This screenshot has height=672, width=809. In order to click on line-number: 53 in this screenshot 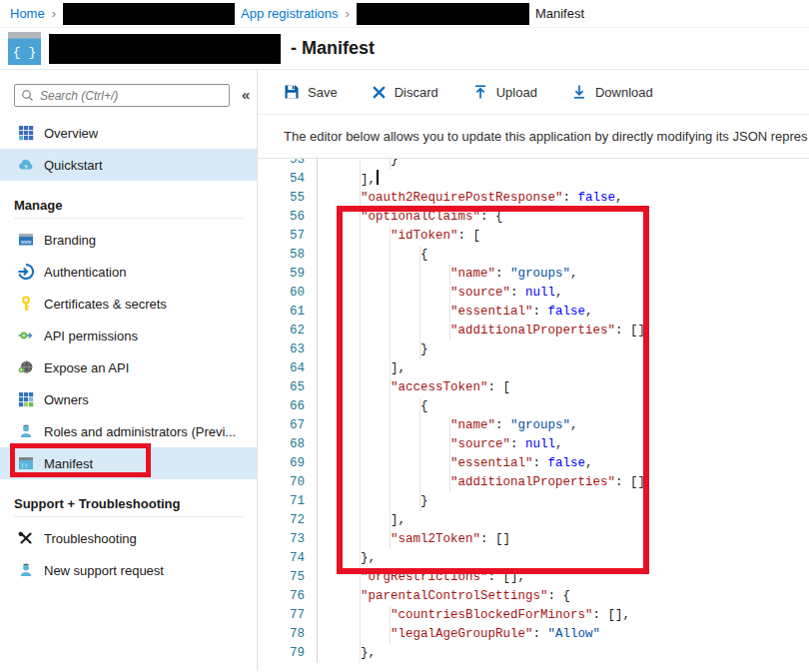, I will do `click(282, 164)`.